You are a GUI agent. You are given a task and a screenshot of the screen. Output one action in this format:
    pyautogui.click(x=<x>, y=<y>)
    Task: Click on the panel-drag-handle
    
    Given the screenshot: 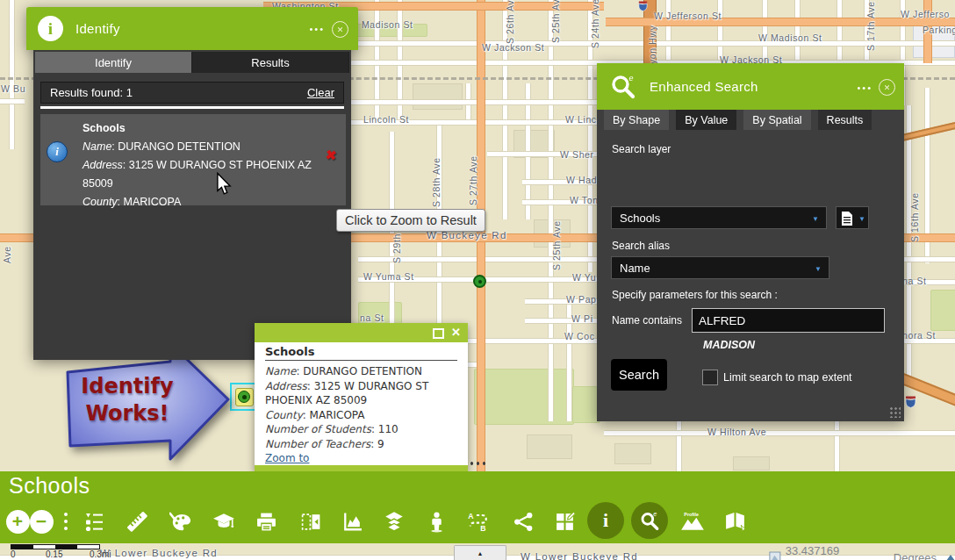 What is the action you would take?
    pyautogui.click(x=478, y=463)
    